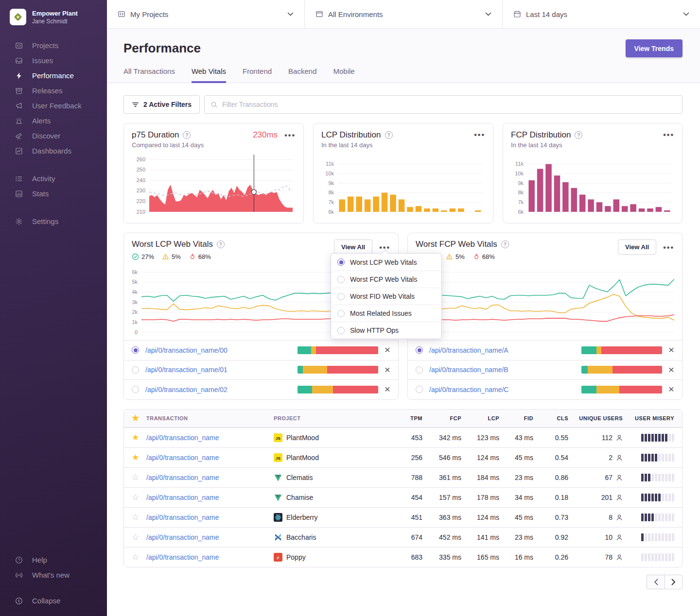 This screenshot has width=700, height=616. I want to click on sidebar-item-dashboards: Dashboards, so click(53, 151).